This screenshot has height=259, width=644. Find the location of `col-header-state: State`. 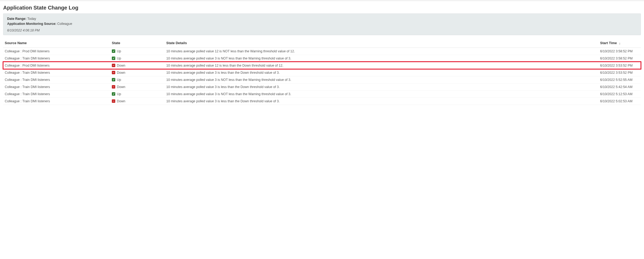

col-header-state: State is located at coordinates (137, 43).